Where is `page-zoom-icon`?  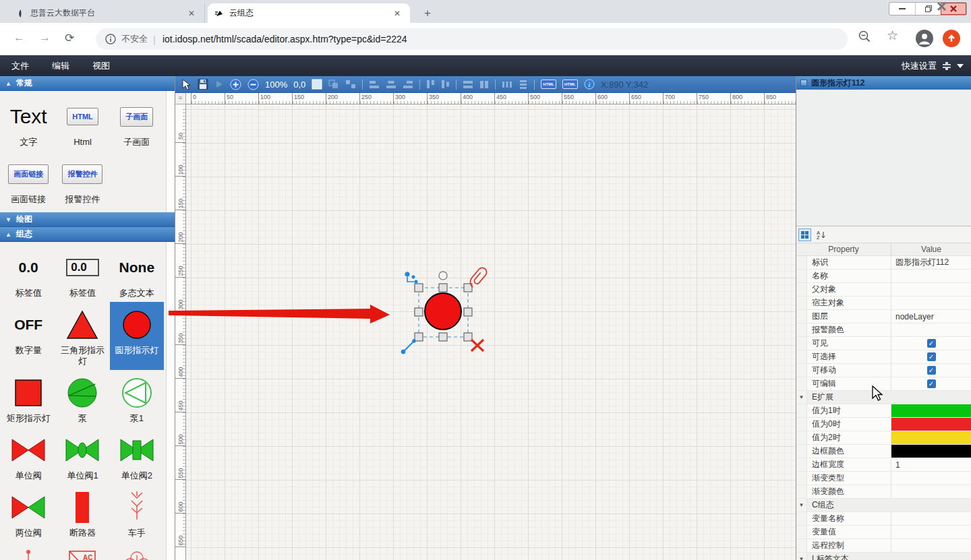
page-zoom-icon is located at coordinates (864, 36).